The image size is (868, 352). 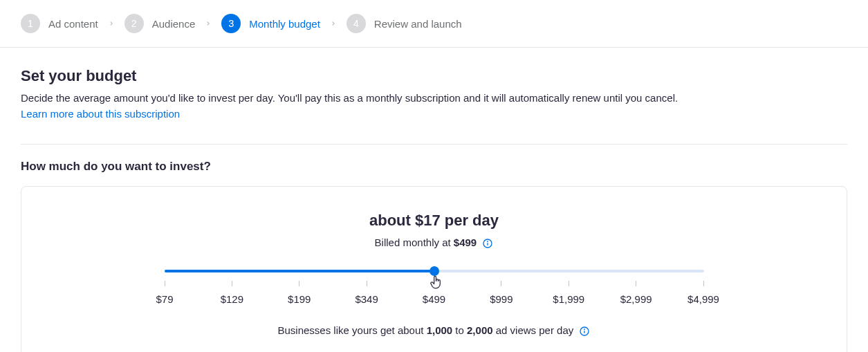 What do you see at coordinates (434, 24) in the screenshot?
I see `stepper: 1 Ad content 2 Audience 3 Monthly budget…` at bounding box center [434, 24].